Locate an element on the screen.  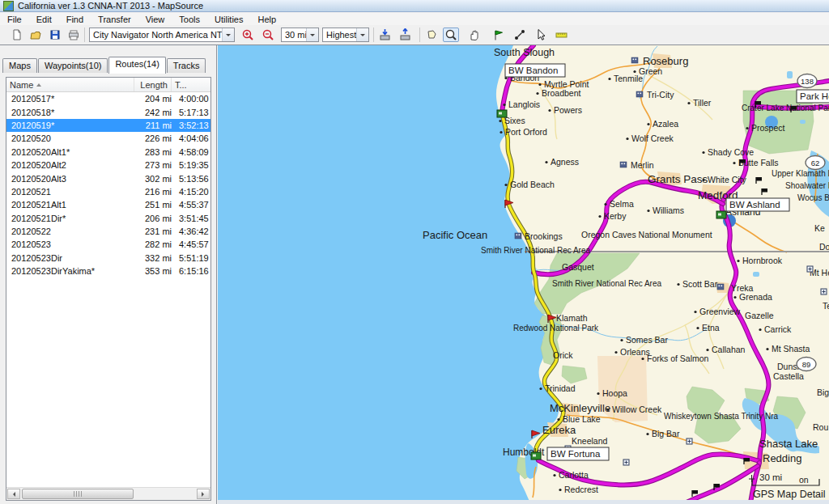
app-icon is located at coordinates (8, 6).